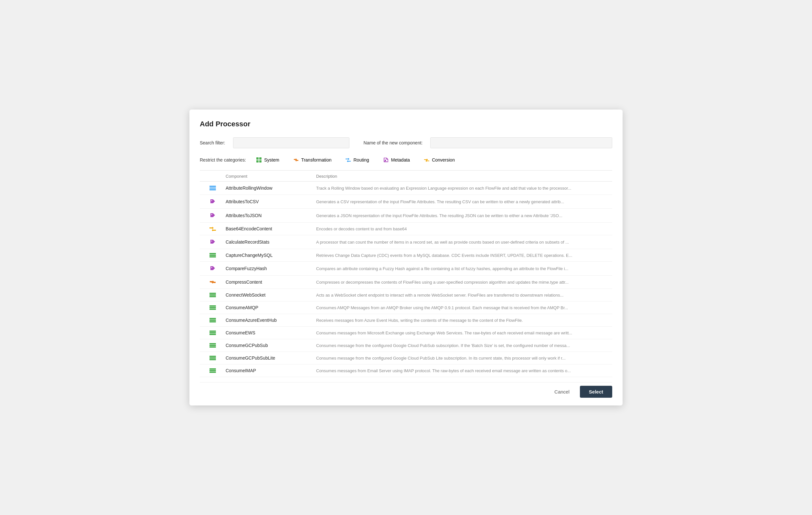  What do you see at coordinates (271, 295) in the screenshot?
I see `row-name: ConnectWebSocket` at bounding box center [271, 295].